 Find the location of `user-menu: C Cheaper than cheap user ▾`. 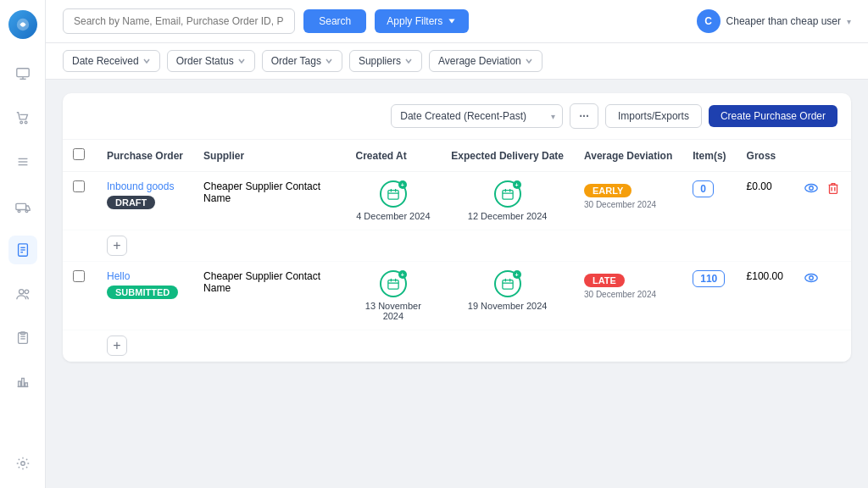

user-menu: C Cheaper than cheap user ▾ is located at coordinates (774, 21).